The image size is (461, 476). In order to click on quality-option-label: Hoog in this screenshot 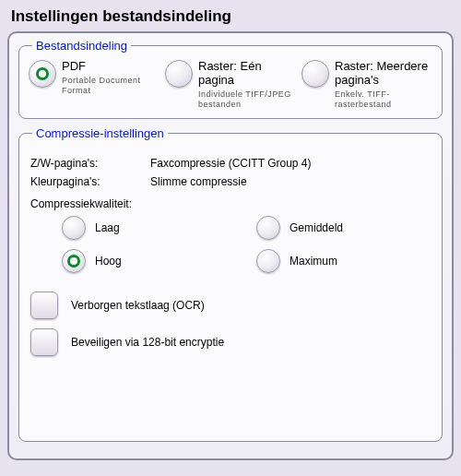, I will do `click(109, 261)`.